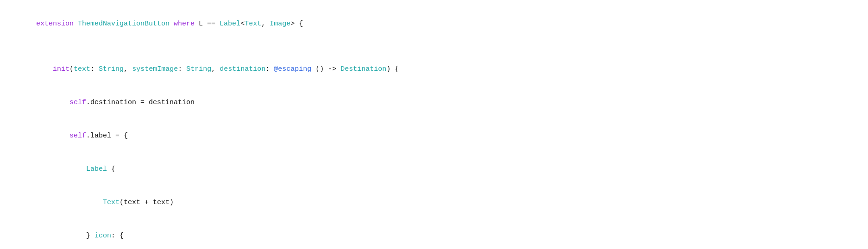 This screenshot has height=249, width=868. What do you see at coordinates (434, 169) in the screenshot?
I see `code-line-6: Label {` at bounding box center [434, 169].